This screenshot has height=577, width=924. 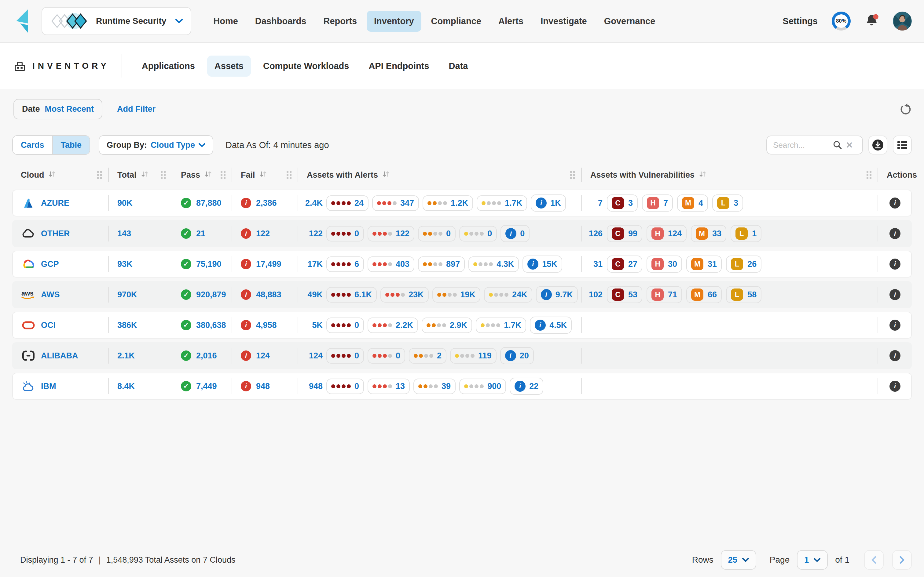 I want to click on alert-count-critical: 24, so click(x=359, y=203).